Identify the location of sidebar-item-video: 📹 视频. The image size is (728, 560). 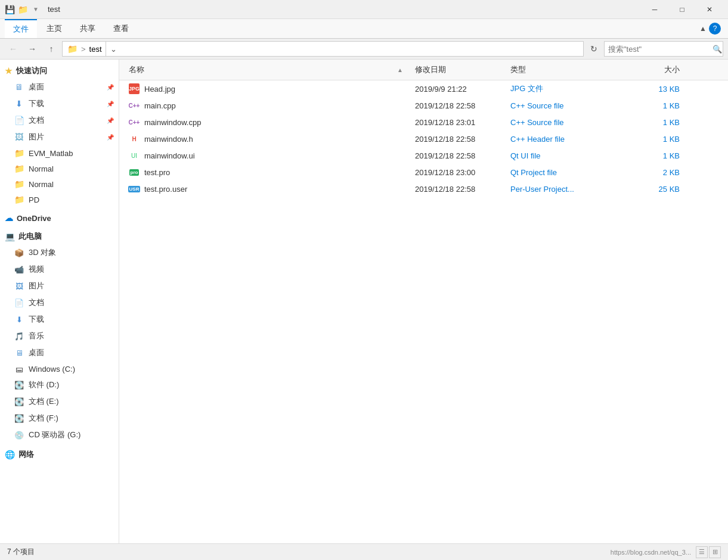
(60, 269).